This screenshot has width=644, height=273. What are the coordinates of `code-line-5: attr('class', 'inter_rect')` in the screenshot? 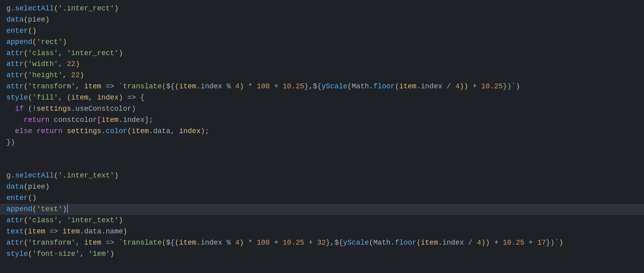 It's located at (322, 54).